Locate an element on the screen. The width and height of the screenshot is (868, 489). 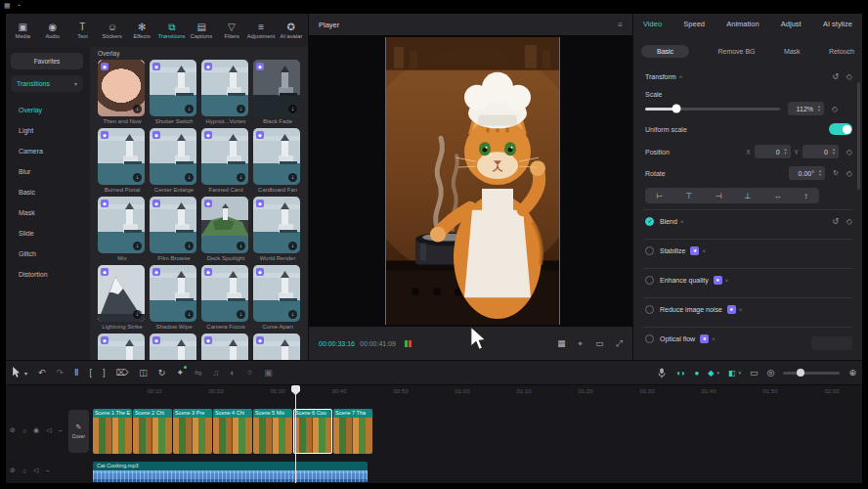
redo-icon: ↷ is located at coordinates (61, 373).